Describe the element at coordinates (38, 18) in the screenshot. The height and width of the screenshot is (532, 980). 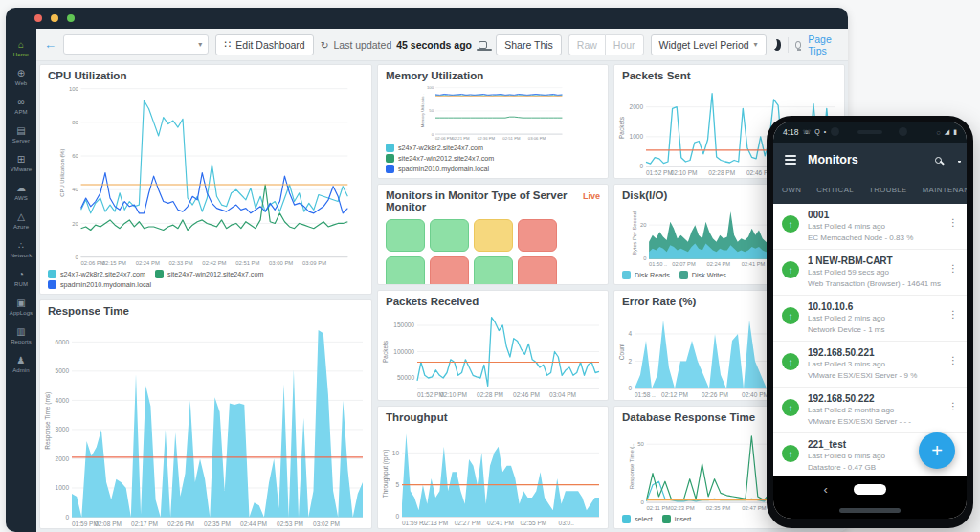
I see `close-button` at that location.